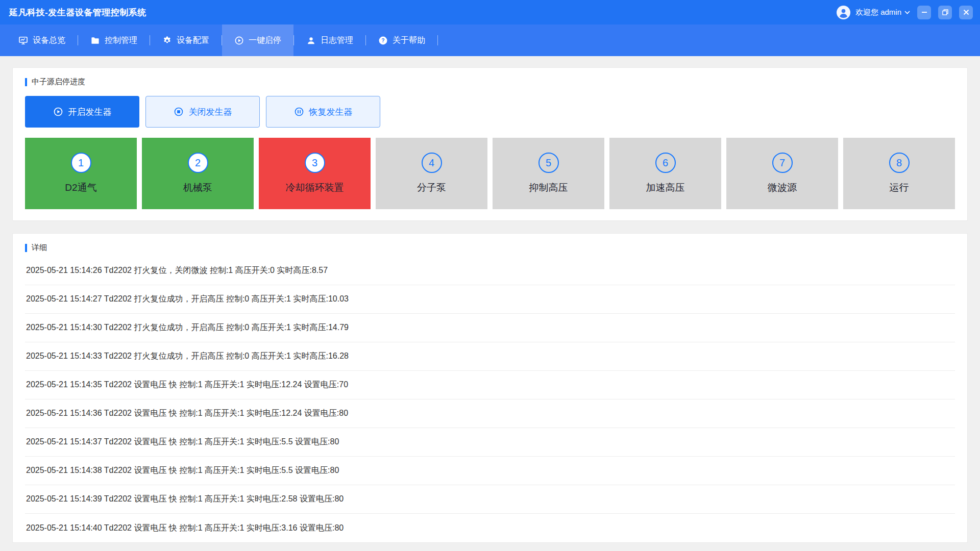 This screenshot has width=980, height=551. I want to click on pause-circle-icon, so click(299, 112).